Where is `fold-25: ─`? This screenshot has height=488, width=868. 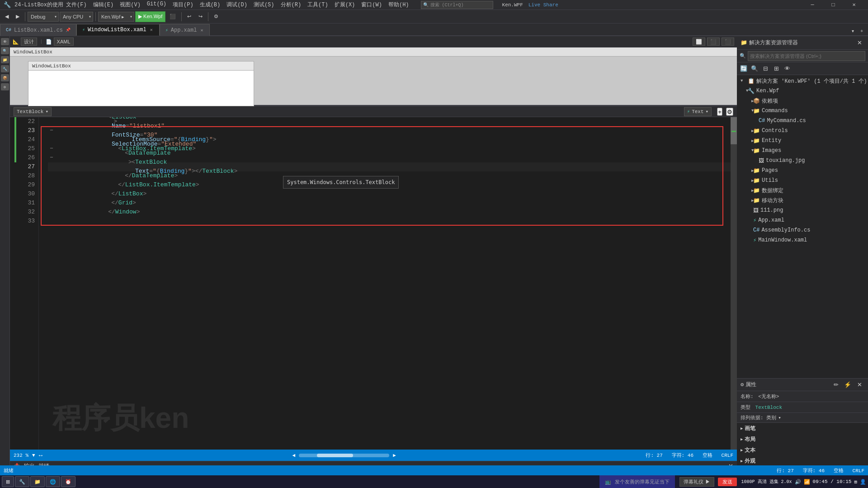
fold-25: ─ is located at coordinates (52, 149).